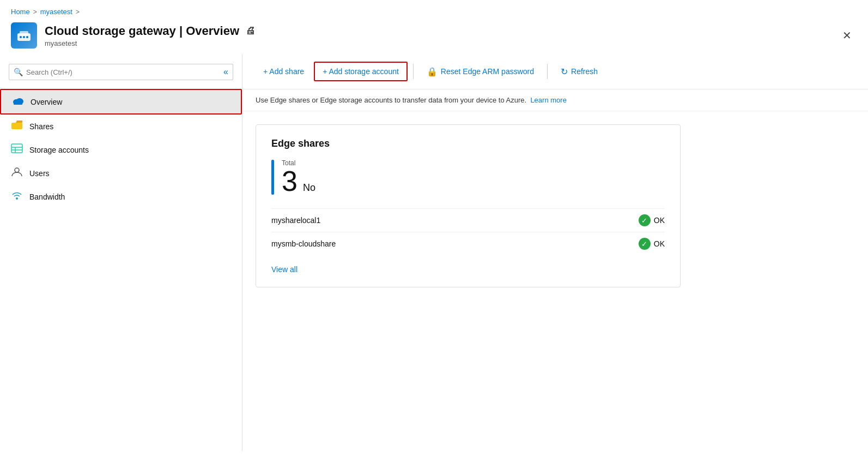 The height and width of the screenshot is (457, 868). I want to click on storage-accounts-nav-icon, so click(17, 149).